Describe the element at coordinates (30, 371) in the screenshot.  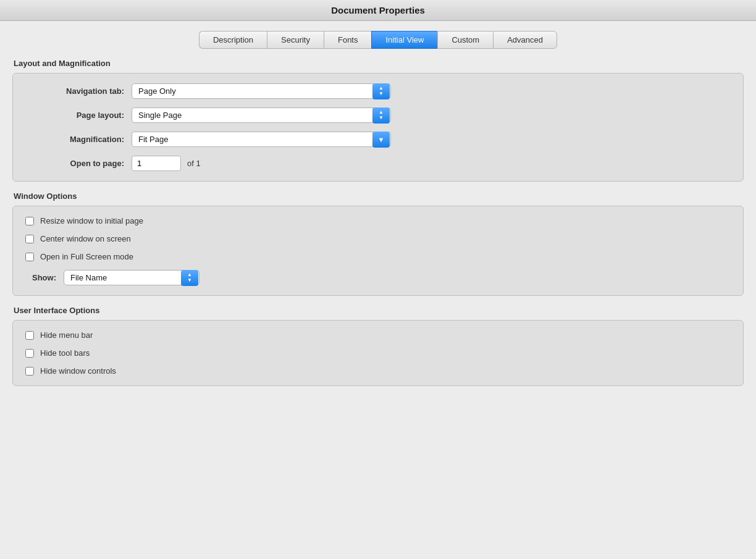
I see `hide-window-controls-checkbox` at that location.